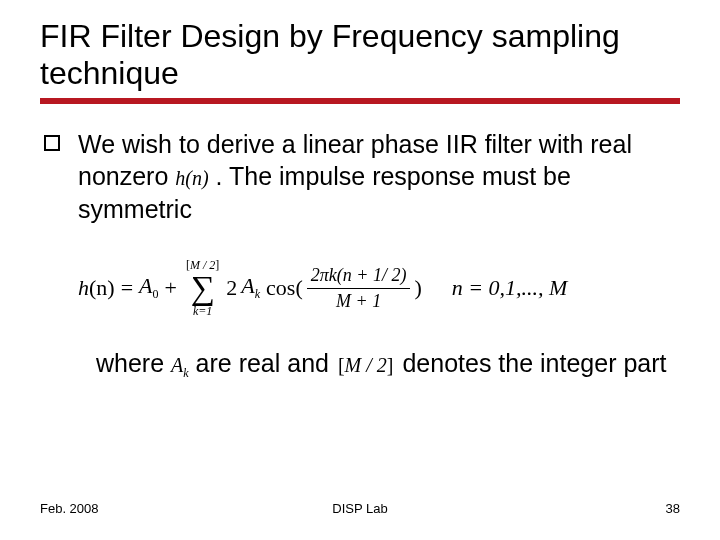  What do you see at coordinates (360, 364) in the screenshot?
I see `where-text: where Ak are real and [M / 2] denotes th…` at bounding box center [360, 364].